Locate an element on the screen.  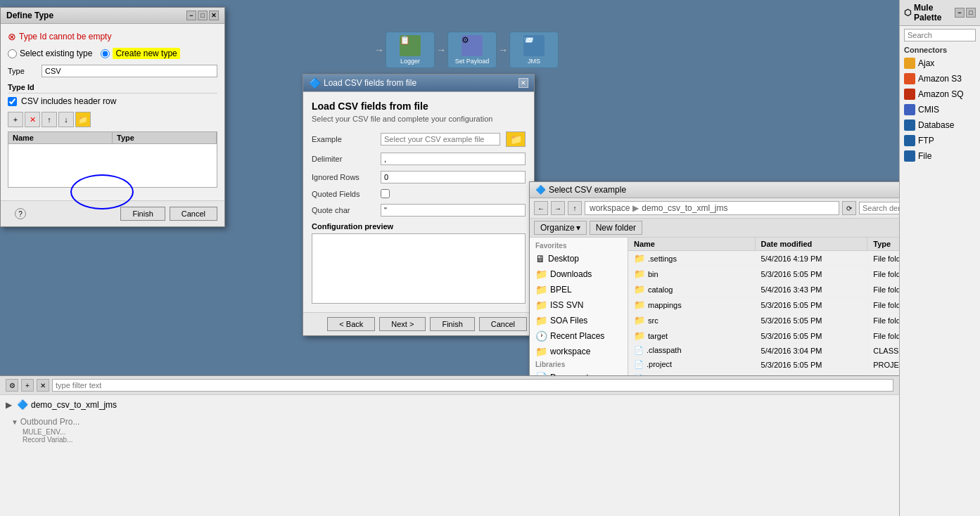
browse-btn: 📁 is located at coordinates (516, 139).